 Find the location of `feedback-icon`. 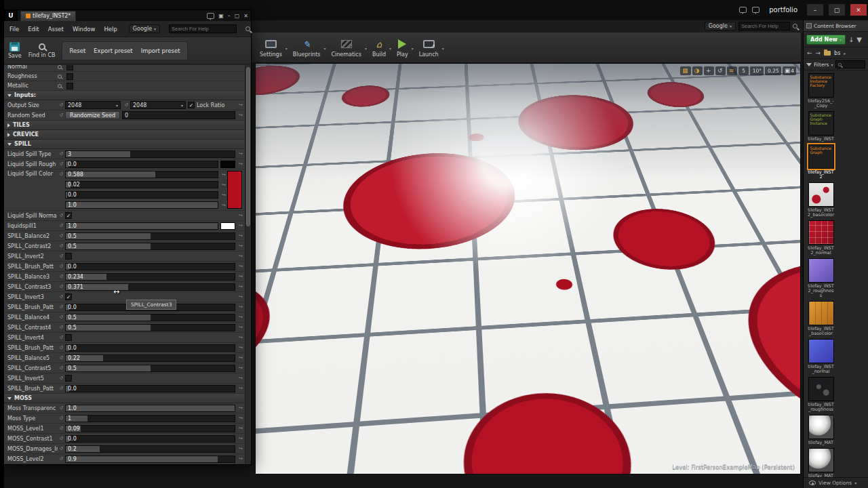

feedback-icon is located at coordinates (755, 9).